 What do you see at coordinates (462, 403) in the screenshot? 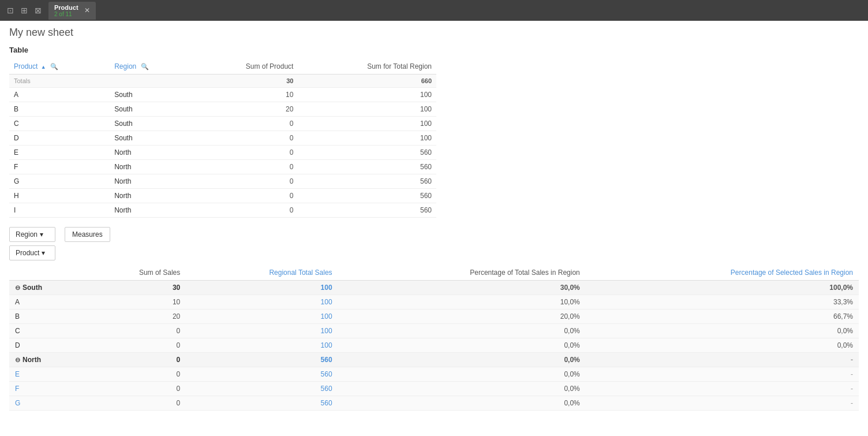
I see `g-pct-total: 0,0%` at bounding box center [462, 403].